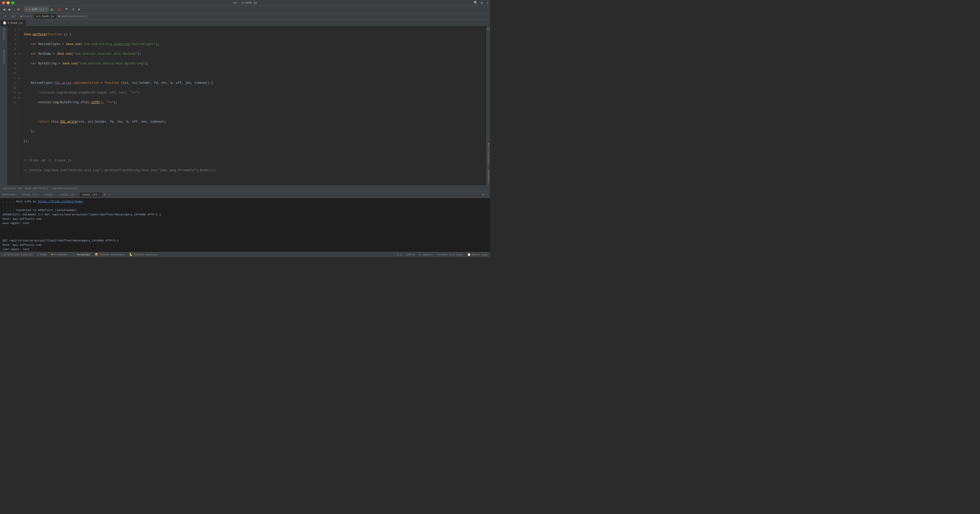 Image resolution: width=980 pixels, height=514 pixels. What do you see at coordinates (45, 16) in the screenshot?
I see `nav-tab-3hookjs: 3.hook.js` at bounding box center [45, 16].